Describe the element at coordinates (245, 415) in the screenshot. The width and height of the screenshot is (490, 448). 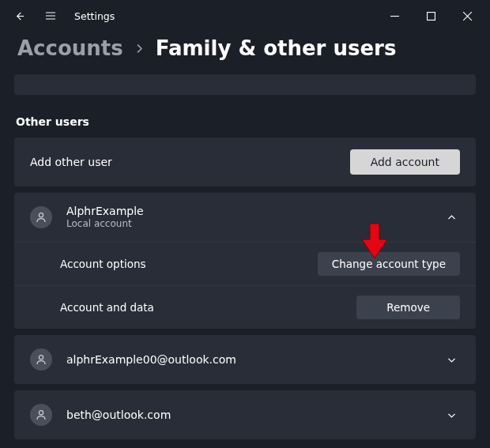
I see `user-row-beth: beth@outlook.com` at that location.